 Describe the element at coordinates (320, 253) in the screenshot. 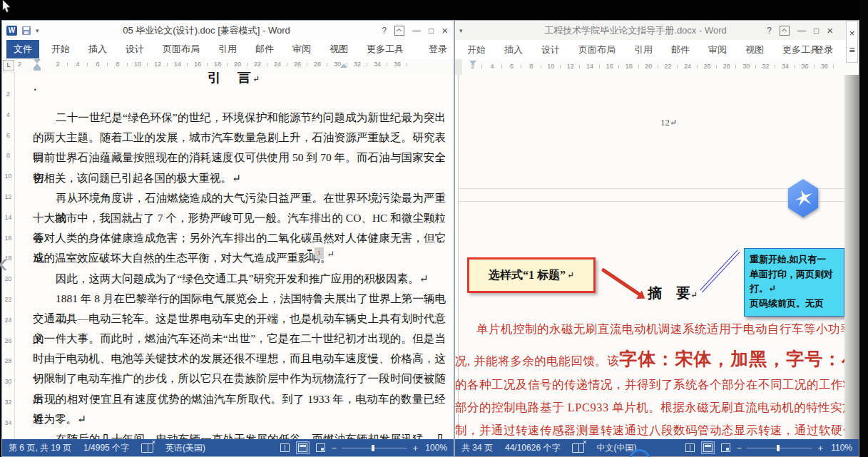

I see `footnote-marker: 1` at that location.